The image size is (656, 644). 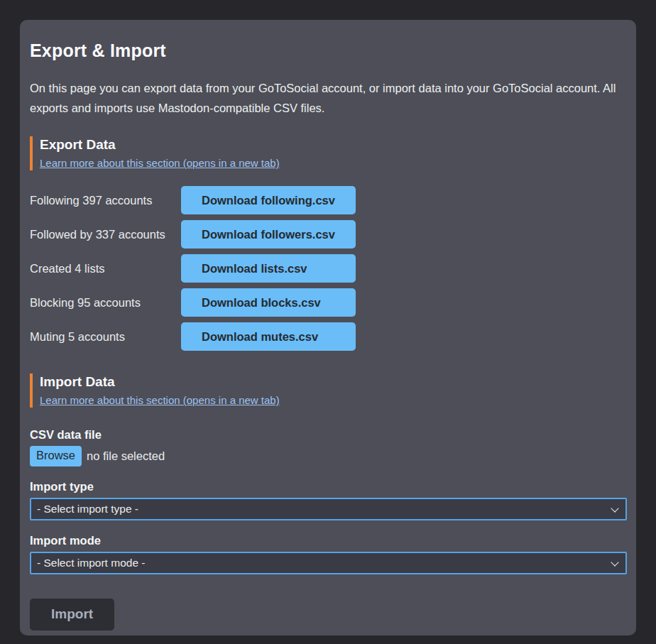 What do you see at coordinates (268, 268) in the screenshot?
I see `download-lists-button: Download lists.csv` at bounding box center [268, 268].